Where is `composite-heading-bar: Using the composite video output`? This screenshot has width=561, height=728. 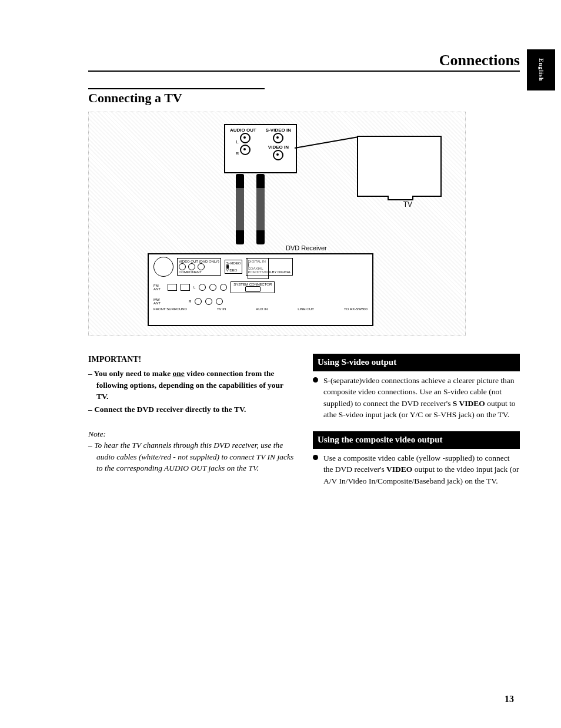 composite-heading-bar: Using the composite video output is located at coordinates (416, 440).